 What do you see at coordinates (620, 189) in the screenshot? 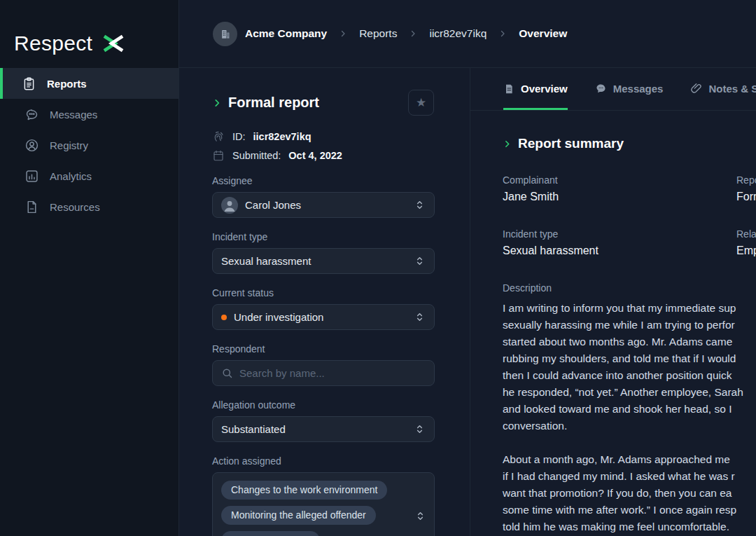
I see `complainant-cell: Complainant Jane Smith` at bounding box center [620, 189].